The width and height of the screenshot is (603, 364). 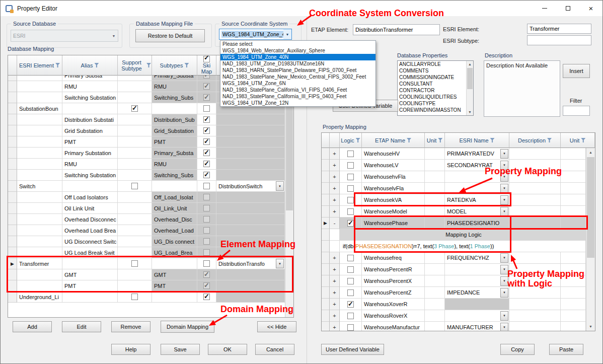 I want to click on list-item: CONSULTANT, so click(x=435, y=84).